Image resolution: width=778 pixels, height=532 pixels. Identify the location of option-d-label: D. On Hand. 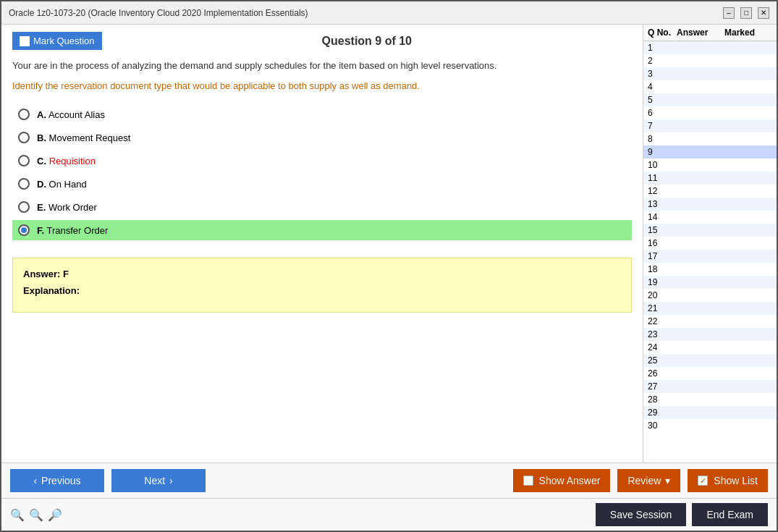
(62, 184).